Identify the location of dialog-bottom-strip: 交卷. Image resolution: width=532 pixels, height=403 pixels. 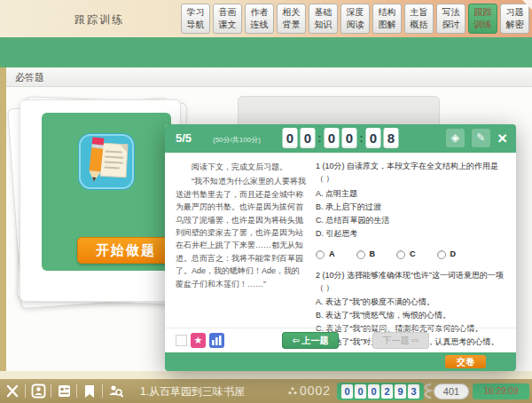
(340, 362).